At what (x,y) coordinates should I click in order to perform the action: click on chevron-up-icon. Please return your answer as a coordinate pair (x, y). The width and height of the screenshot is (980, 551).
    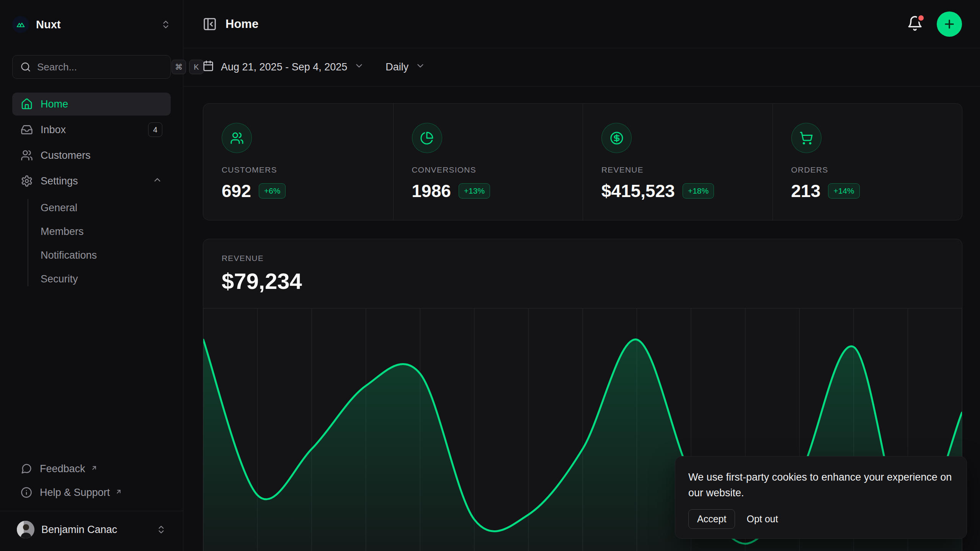
    Looking at the image, I should click on (157, 181).